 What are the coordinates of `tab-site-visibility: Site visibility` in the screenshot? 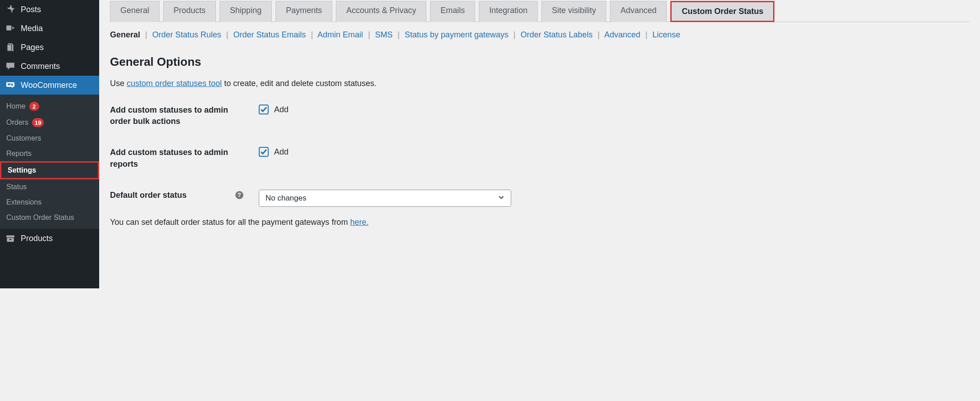 It's located at (574, 12).